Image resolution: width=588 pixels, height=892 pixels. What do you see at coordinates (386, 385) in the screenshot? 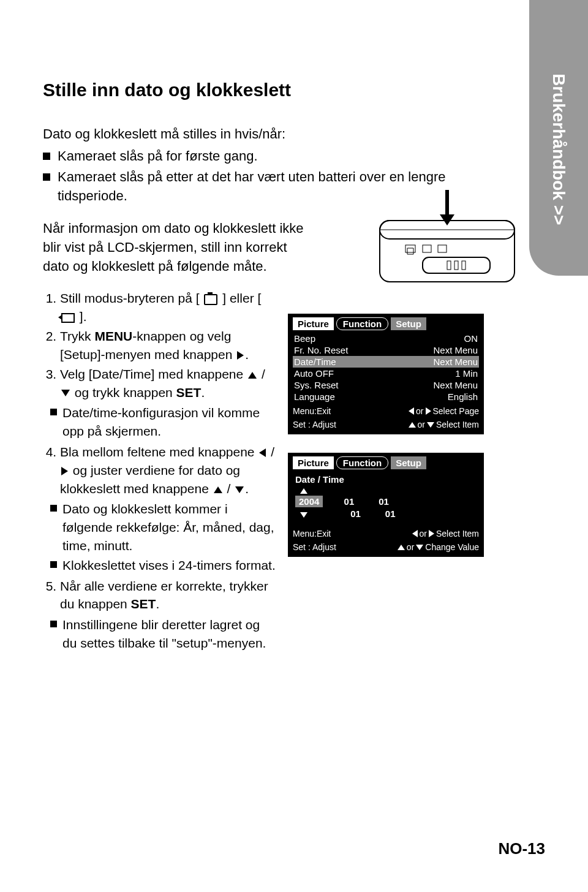
I see `menu-row: Sys. ResetNext Menu` at bounding box center [386, 385].